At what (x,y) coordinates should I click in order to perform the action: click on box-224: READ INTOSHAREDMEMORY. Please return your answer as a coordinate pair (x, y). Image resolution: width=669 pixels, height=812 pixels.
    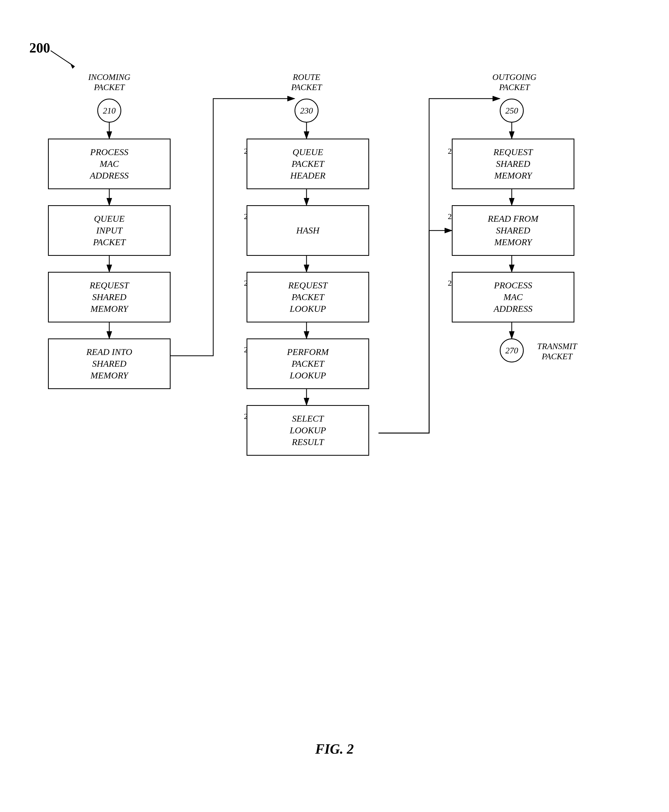
    Looking at the image, I should click on (109, 364).